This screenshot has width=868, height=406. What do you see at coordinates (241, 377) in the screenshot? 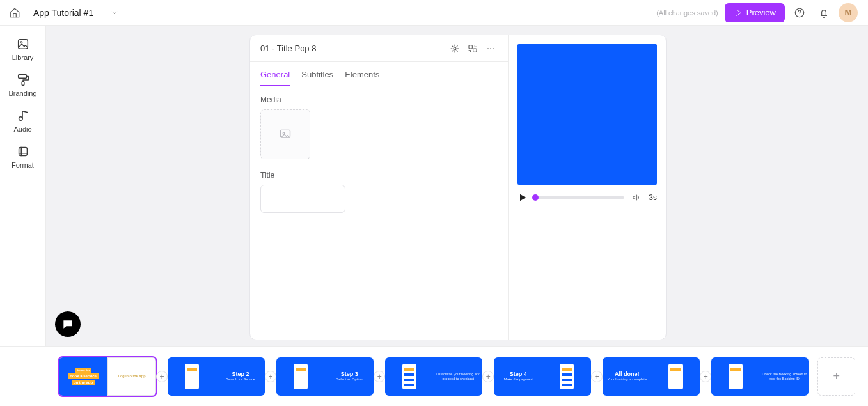
I see `scene-thumbnail: Step 2Search for Service` at bounding box center [241, 377].